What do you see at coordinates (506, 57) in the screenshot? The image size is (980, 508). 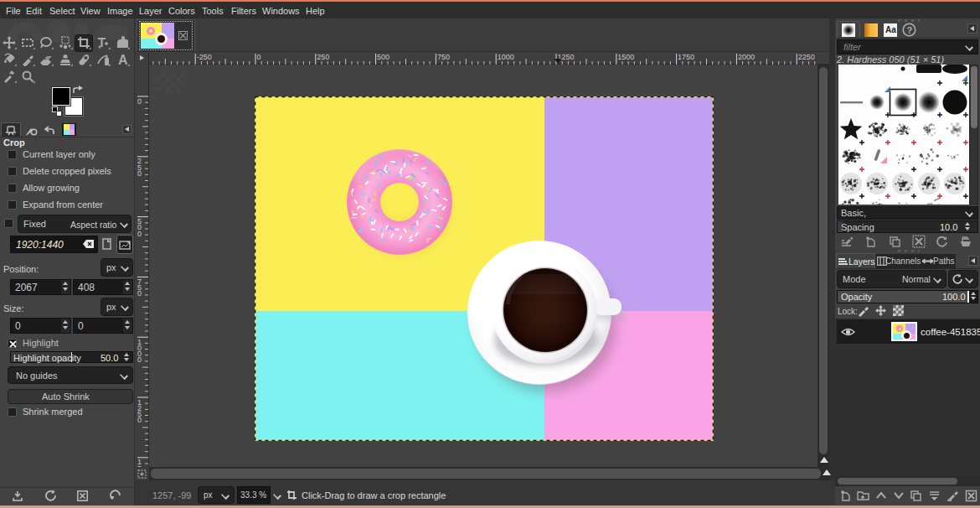 I see `svg-text: 1000` at bounding box center [506, 57].